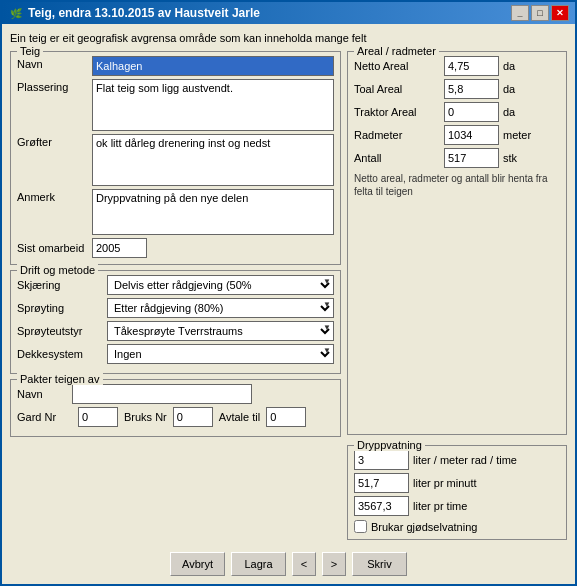  What do you see at coordinates (540, 13) in the screenshot?
I see `window-controls: _ □ ✕` at bounding box center [540, 13].